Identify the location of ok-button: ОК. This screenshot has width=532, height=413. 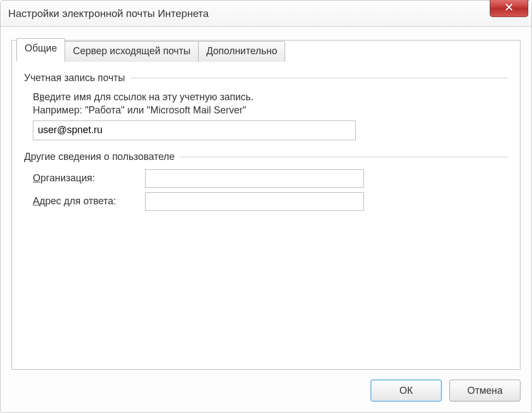
(406, 391).